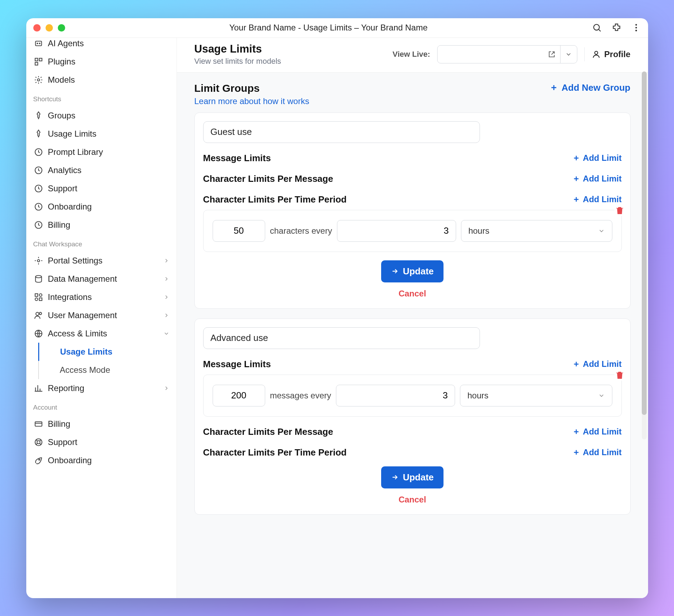 Image resolution: width=674 pixels, height=616 pixels. Describe the element at coordinates (294, 61) in the screenshot. I see `page-subtitle: View set limits for models` at that location.